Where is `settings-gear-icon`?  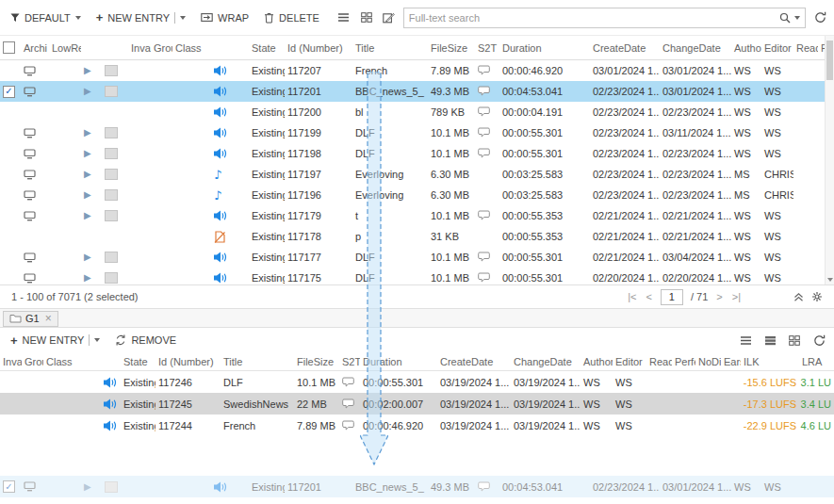
settings-gear-icon is located at coordinates (817, 297).